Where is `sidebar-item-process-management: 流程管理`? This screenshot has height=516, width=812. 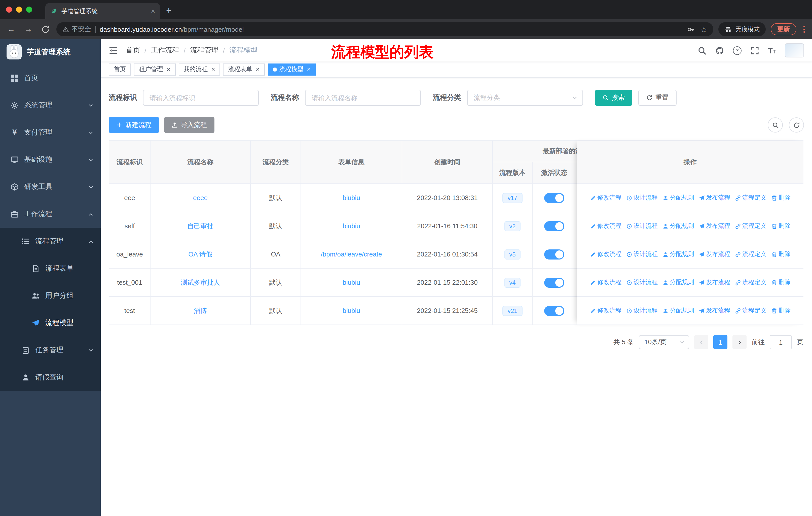 sidebar-item-process-management: 流程管理 is located at coordinates (51, 242).